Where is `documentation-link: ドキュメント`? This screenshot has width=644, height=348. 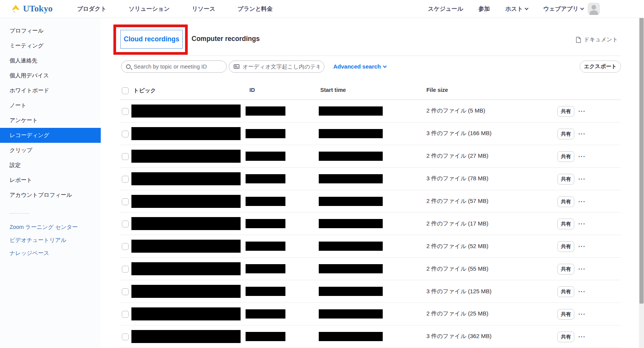 documentation-link: ドキュメント is located at coordinates (597, 40).